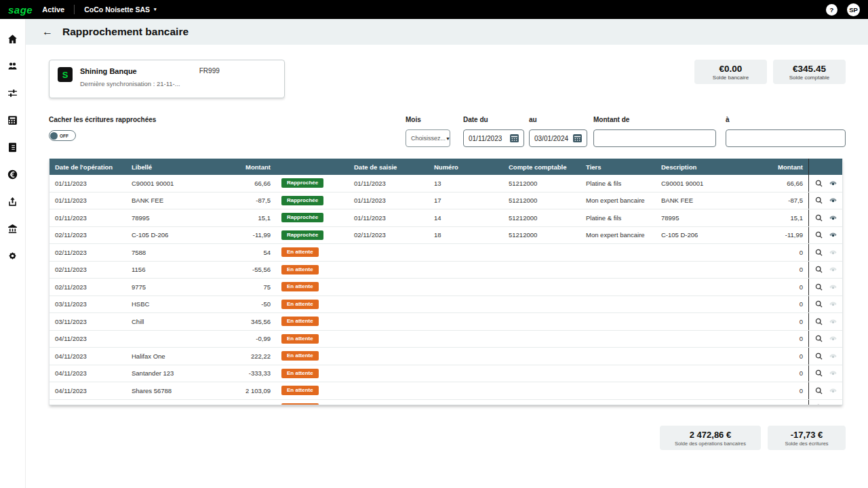 This screenshot has width=868, height=488. I want to click on bank-balance-label: Solde bancaire, so click(731, 77).